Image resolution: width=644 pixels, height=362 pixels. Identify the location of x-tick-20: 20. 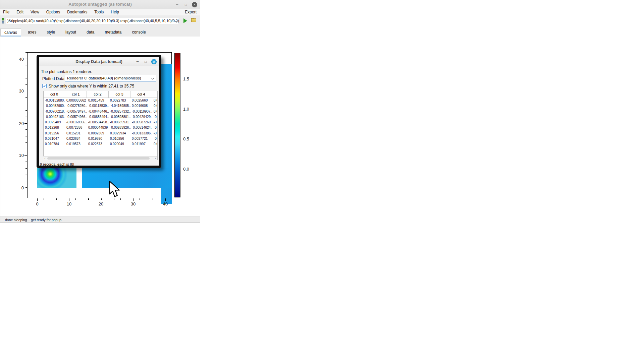
(101, 204).